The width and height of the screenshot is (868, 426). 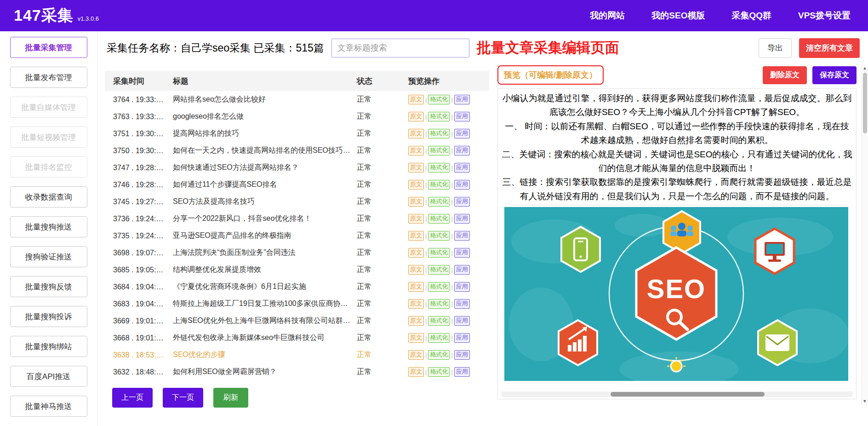 I want to click on table-row: 3669 . 19:01:…上海SEO优化外包上海牛巨微网络科技有限公司站群…正…, so click(x=297, y=321).